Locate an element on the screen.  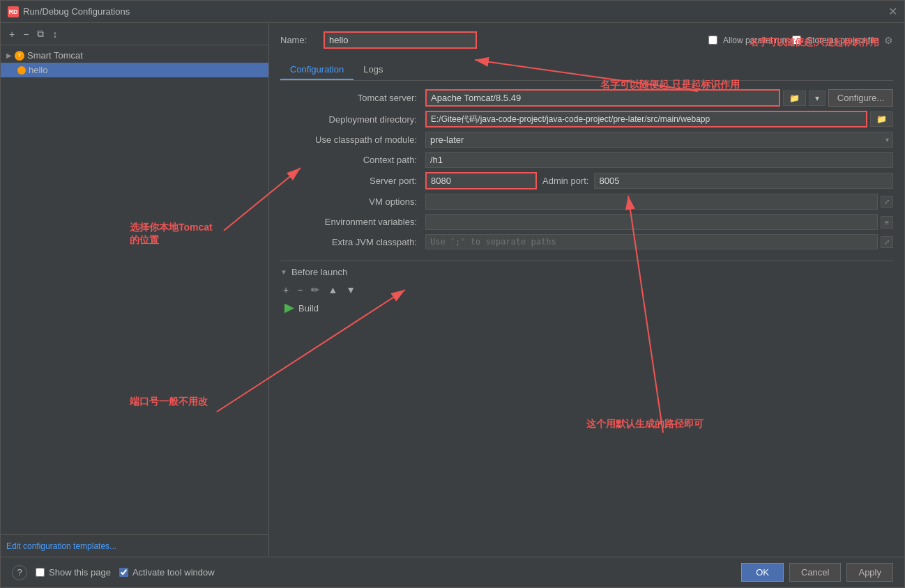
name-label: Name: is located at coordinates (298, 40).